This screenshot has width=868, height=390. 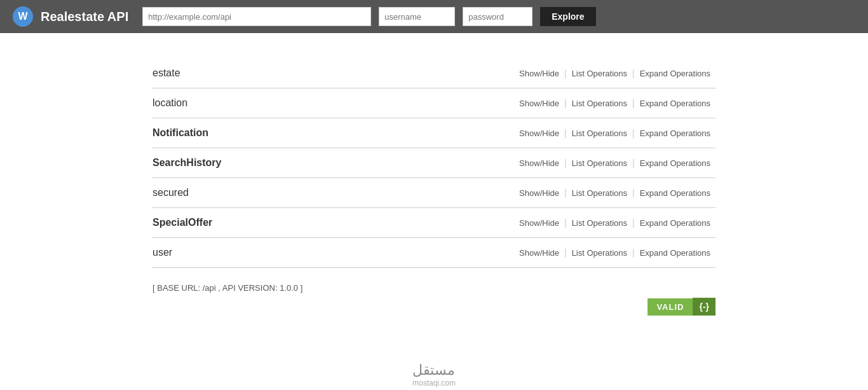 What do you see at coordinates (23, 17) in the screenshot?
I see `logo-icon: W` at bounding box center [23, 17].